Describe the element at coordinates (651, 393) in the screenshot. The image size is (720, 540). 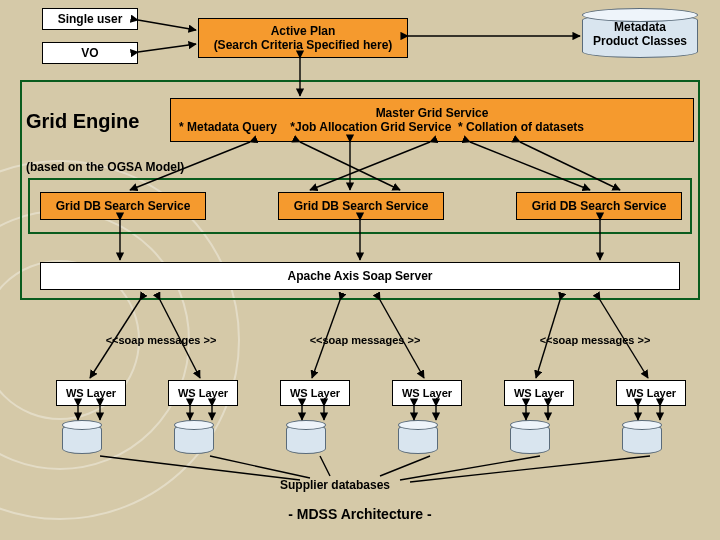
I see `ws-layer-6: WS Layer` at that location.